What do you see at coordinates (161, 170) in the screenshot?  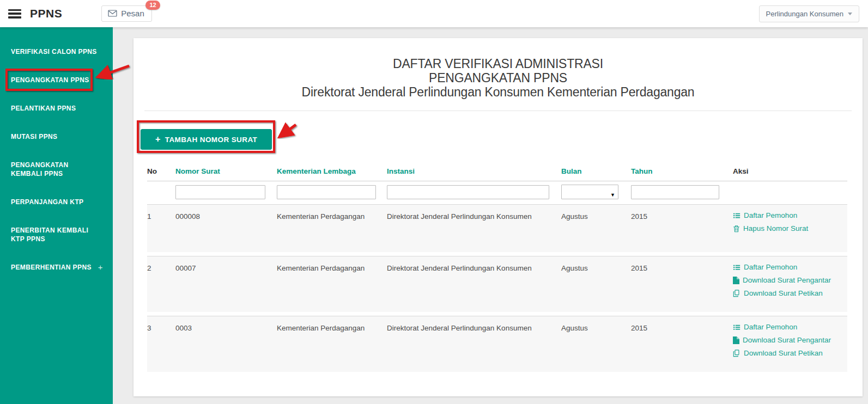 I see `column-header-no: No` at bounding box center [161, 170].